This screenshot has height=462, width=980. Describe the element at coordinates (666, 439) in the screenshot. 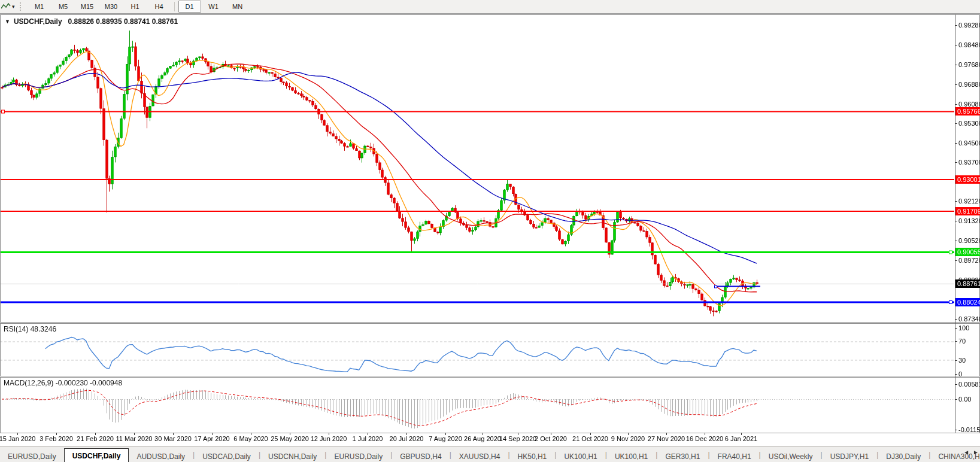

I see `date-axis-label: 27 Nov 2020` at that location.